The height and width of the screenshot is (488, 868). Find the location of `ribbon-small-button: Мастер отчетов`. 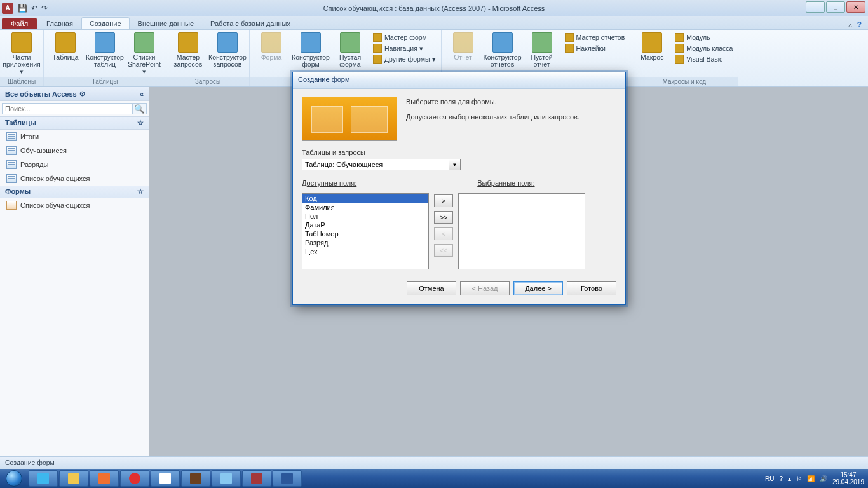

ribbon-small-button: Мастер отчетов is located at coordinates (595, 37).